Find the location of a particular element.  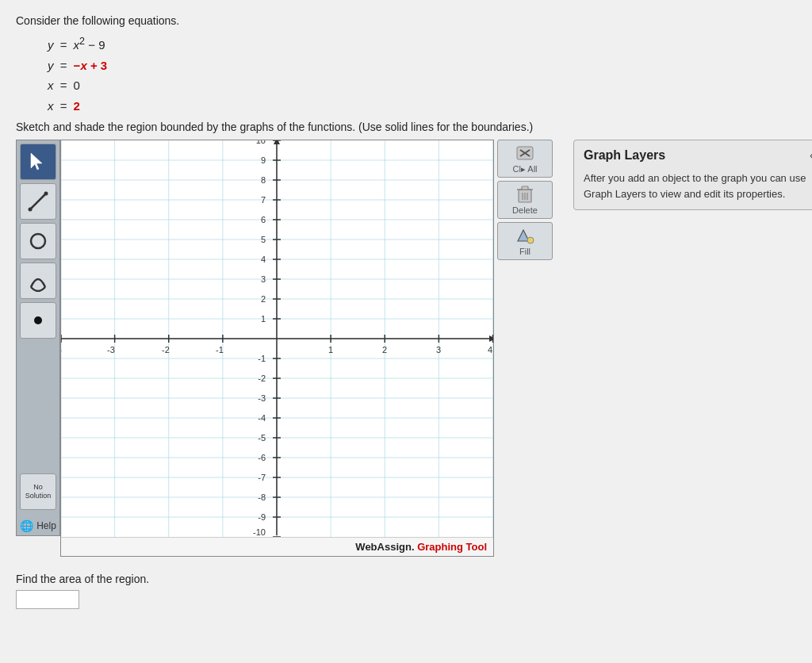

eq1-op: = is located at coordinates (63, 45).